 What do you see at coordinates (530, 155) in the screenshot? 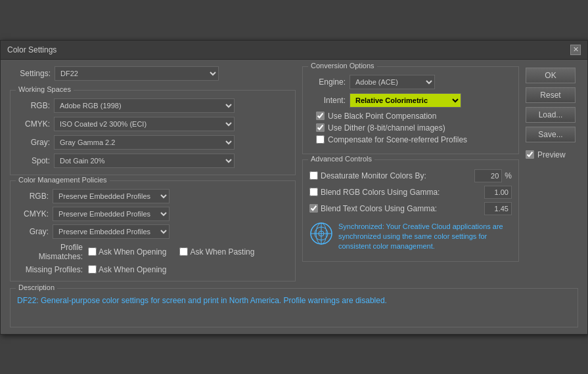
I see `preview-checkbox` at bounding box center [530, 155].